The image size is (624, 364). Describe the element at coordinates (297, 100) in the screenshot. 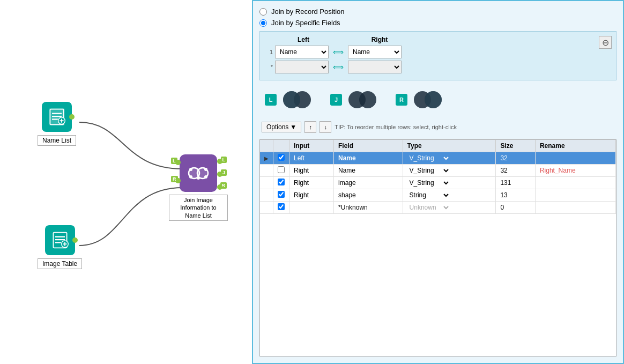

I see `left-join-venn` at that location.